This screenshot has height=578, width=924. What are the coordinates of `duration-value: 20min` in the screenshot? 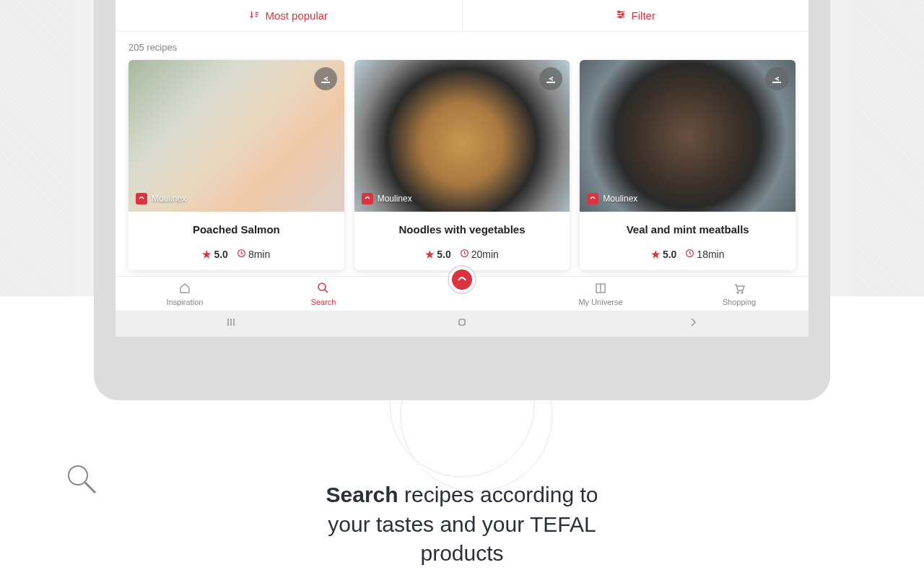 It's located at (485, 254).